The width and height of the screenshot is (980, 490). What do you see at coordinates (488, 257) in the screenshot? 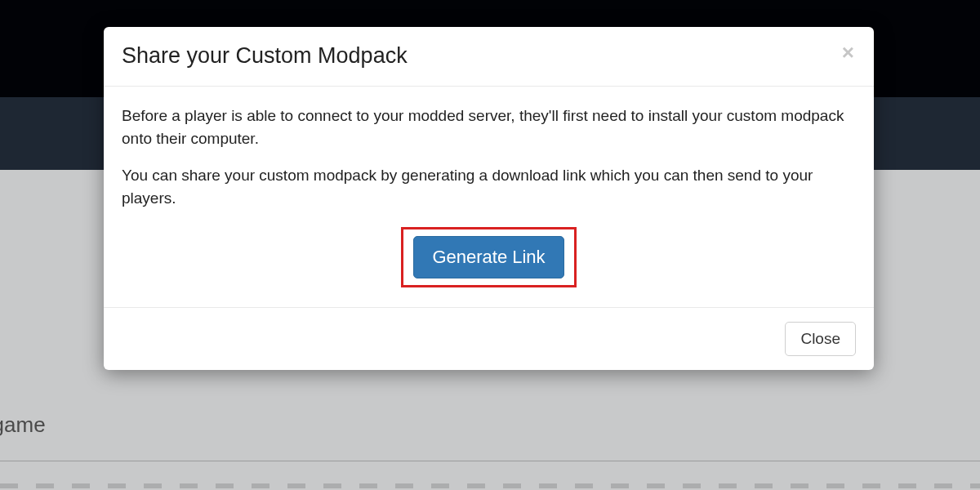
I see `generate-link-button: Generate Link` at bounding box center [488, 257].